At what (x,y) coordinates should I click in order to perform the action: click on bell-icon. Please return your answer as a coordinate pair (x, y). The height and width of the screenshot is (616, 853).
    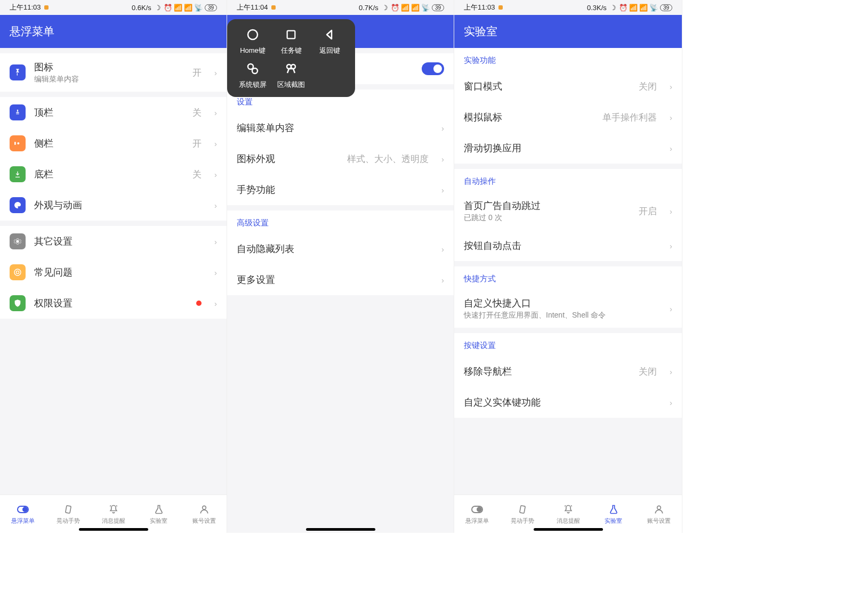
    Looking at the image, I should click on (114, 509).